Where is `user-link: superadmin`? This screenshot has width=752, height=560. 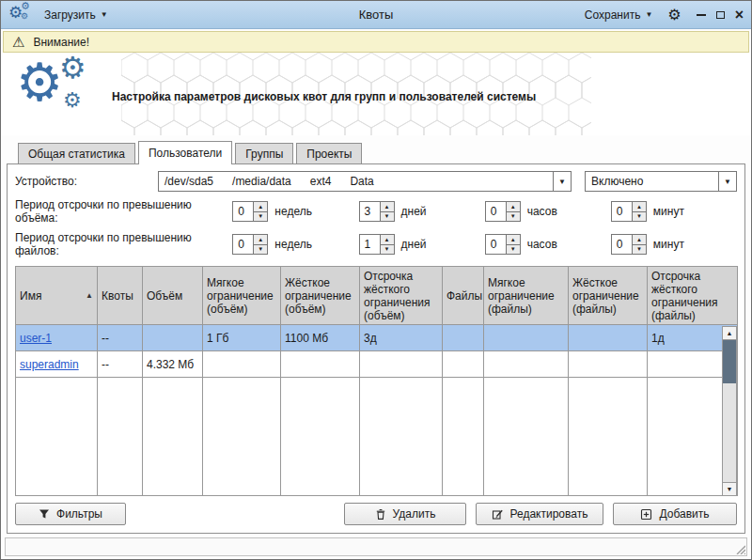 user-link: superadmin is located at coordinates (49, 365).